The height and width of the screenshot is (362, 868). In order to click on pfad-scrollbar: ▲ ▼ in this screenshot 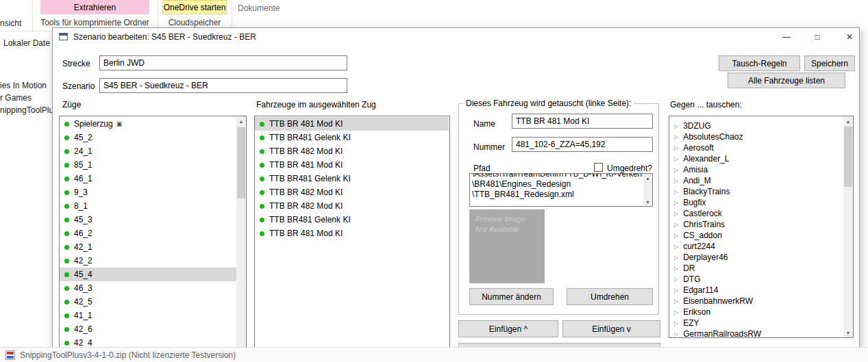, I will do `click(648, 190)`.